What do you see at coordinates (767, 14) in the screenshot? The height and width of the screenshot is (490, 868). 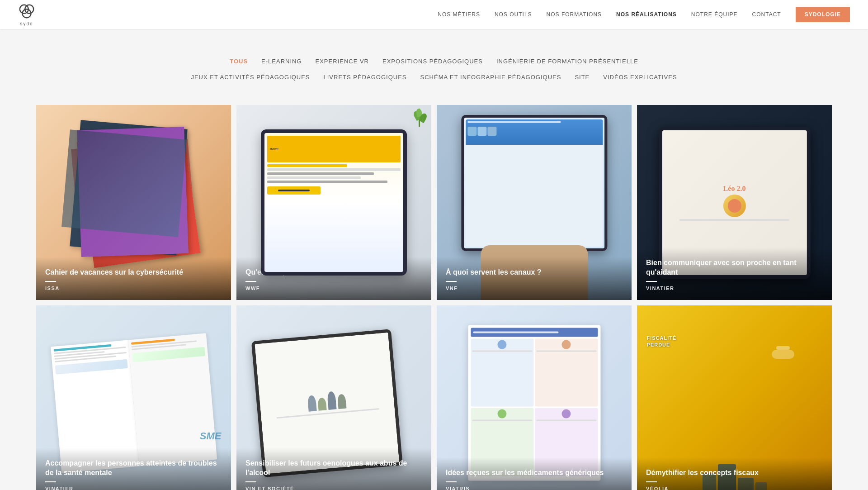 I see `nav-contact: CONTACT` at bounding box center [767, 14].